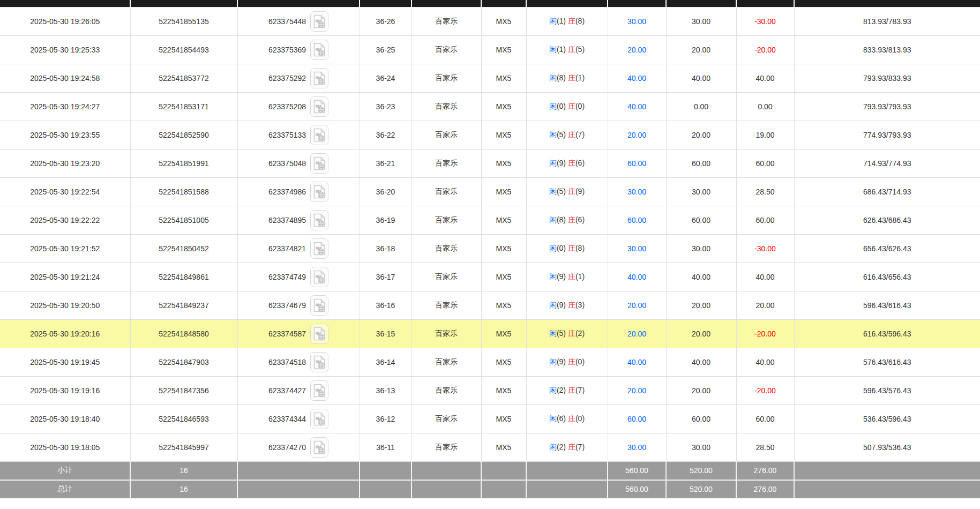 Image resolution: width=980 pixels, height=509 pixels. I want to click on table-row: 2025-05-30 19:20:50 522541849237 6233746…, so click(490, 305).